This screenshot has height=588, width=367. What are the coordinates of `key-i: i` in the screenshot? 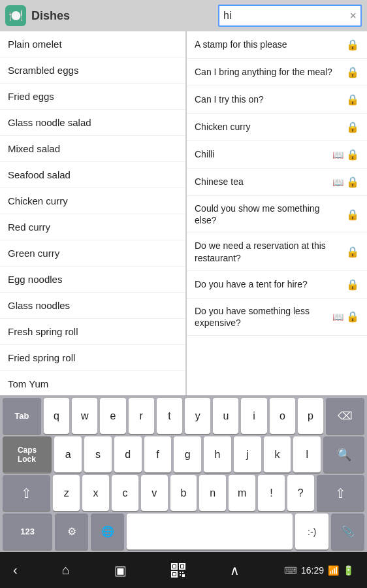 It's located at (253, 416).